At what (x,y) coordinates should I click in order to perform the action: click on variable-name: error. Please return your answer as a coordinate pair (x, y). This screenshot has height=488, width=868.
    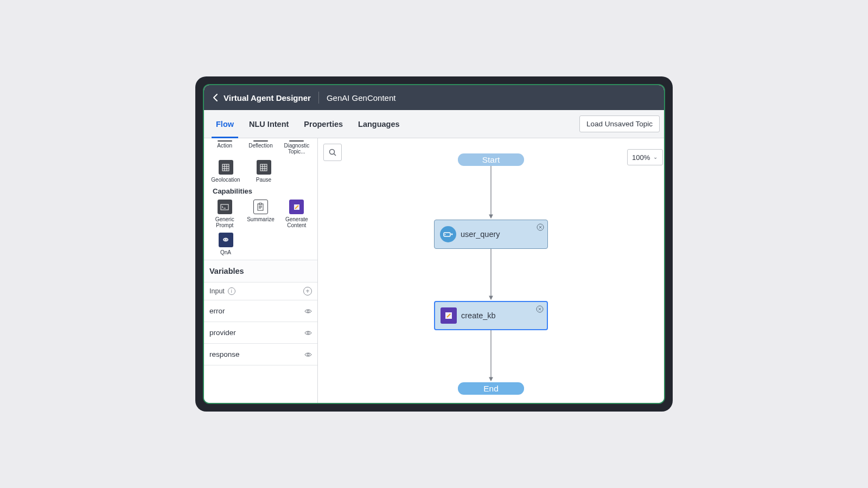
    Looking at the image, I should click on (217, 311).